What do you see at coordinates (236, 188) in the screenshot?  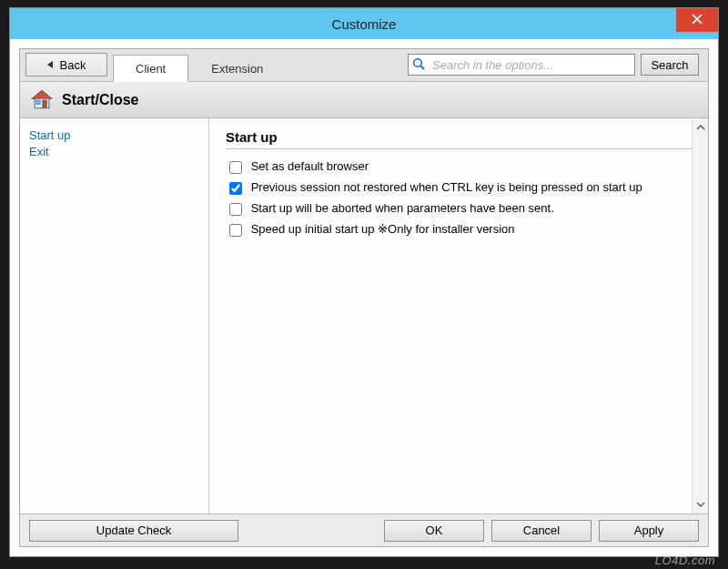 I see `checkbox-prev-session` at bounding box center [236, 188].